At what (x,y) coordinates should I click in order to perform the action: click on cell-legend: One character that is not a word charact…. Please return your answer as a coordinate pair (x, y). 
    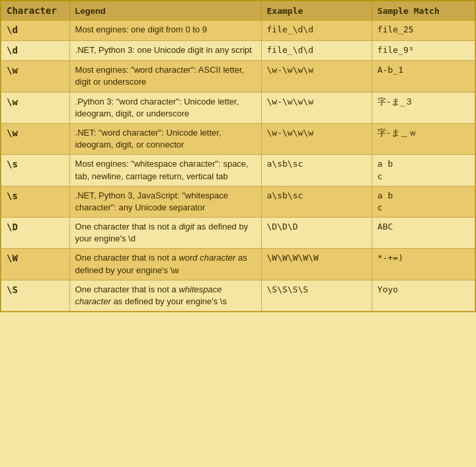
    Looking at the image, I should click on (165, 265).